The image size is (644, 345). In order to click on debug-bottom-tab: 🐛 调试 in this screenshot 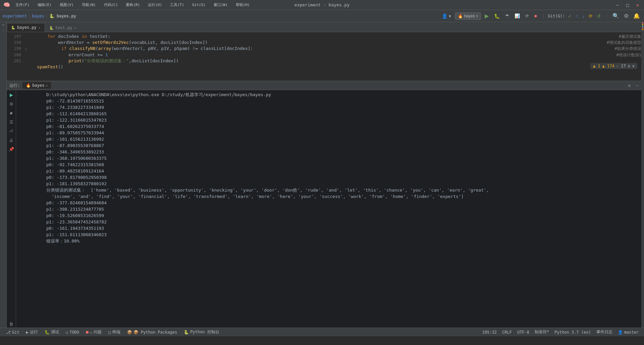, I will do `click(52, 332)`.